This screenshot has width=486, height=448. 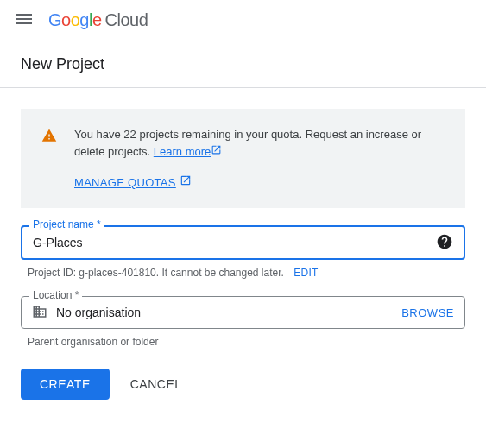 I want to click on page-title: New Project, so click(x=243, y=64).